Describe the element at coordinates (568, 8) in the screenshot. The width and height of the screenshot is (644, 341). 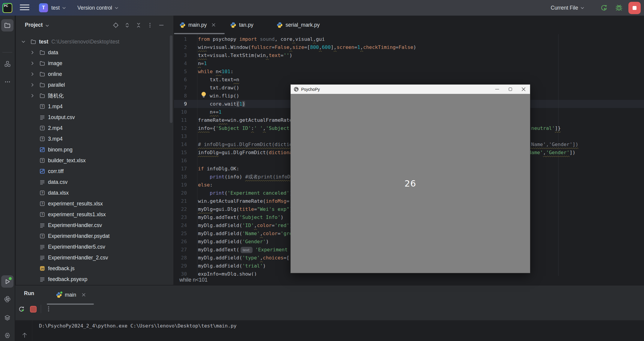
I see `run-configuration-selector: Current File` at that location.